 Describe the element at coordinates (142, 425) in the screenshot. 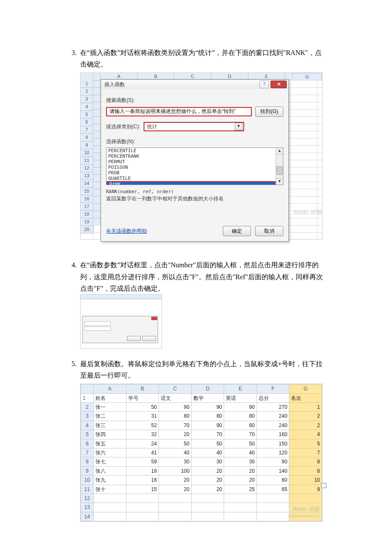

I see `table-cell: 52` at that location.